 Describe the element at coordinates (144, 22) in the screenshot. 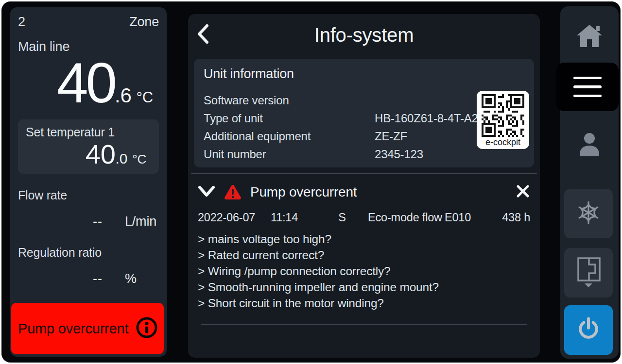

I see `zone-label: Zone` at that location.